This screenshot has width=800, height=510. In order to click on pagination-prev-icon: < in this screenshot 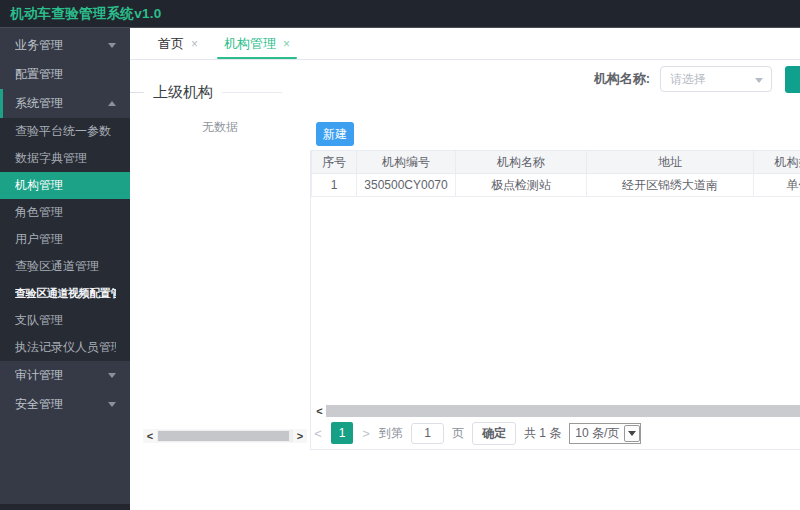, I will do `click(318, 434)`.